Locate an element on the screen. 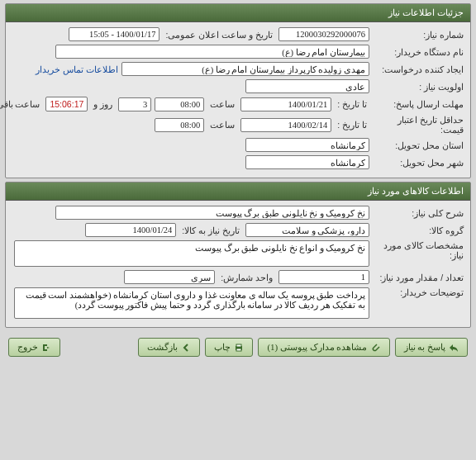 Image resolution: width=476 pixels, height=460 pixels. madarek-button-label: مشاهده مدارک پیوستی (1) is located at coordinates (317, 347).